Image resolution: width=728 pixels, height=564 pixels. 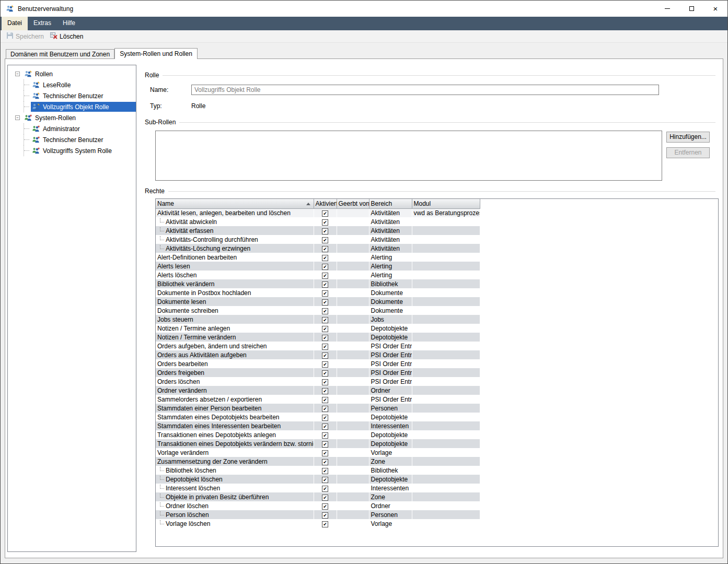 I want to click on table-row: Stammdaten eines Depotobjekts bearbeiten…, so click(x=318, y=417).